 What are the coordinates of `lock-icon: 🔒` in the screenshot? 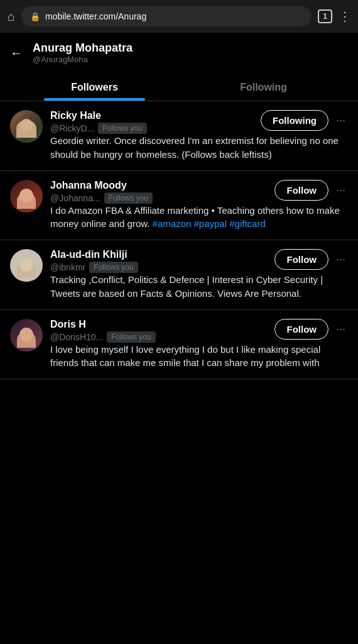 It's located at (35, 16).